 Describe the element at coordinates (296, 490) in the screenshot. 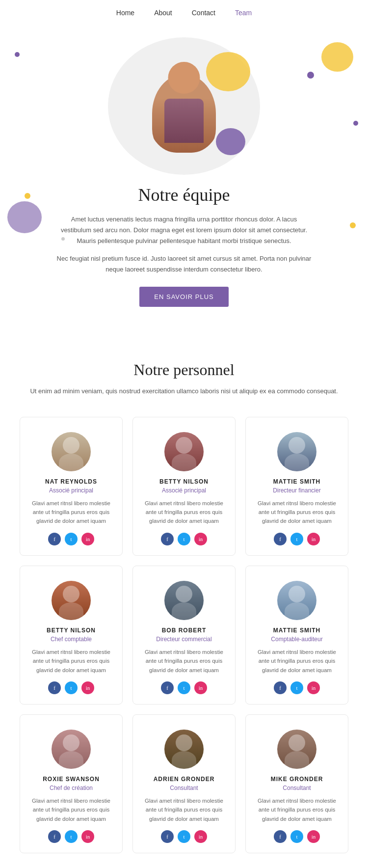

I see `team-member-role: Directeur financier` at that location.